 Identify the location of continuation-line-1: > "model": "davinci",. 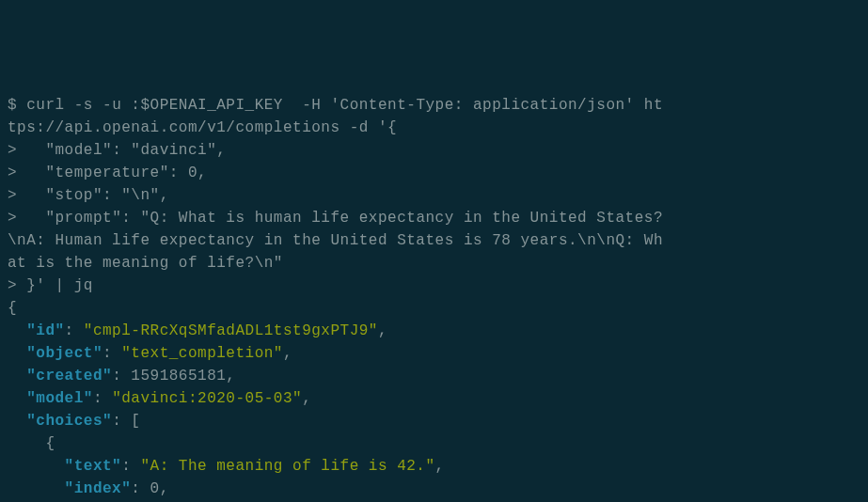
(434, 150).